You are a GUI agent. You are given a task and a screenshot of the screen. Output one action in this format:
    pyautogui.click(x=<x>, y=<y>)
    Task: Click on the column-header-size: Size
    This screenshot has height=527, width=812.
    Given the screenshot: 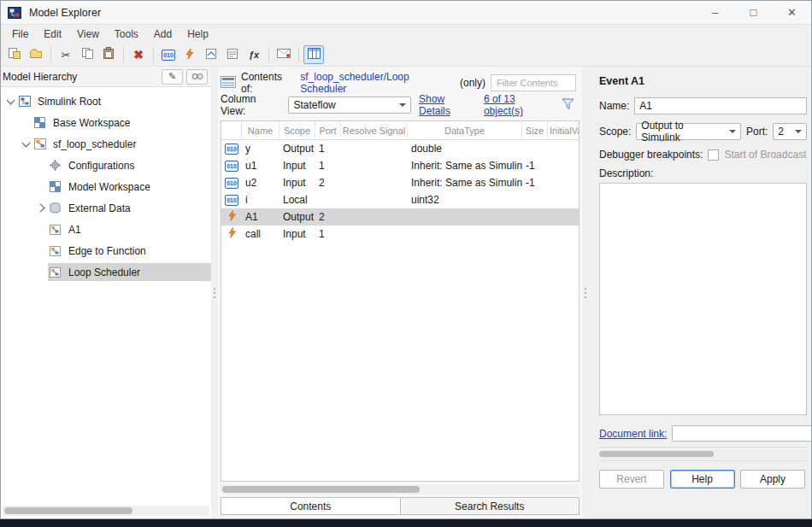 What is the action you would take?
    pyautogui.click(x=535, y=130)
    